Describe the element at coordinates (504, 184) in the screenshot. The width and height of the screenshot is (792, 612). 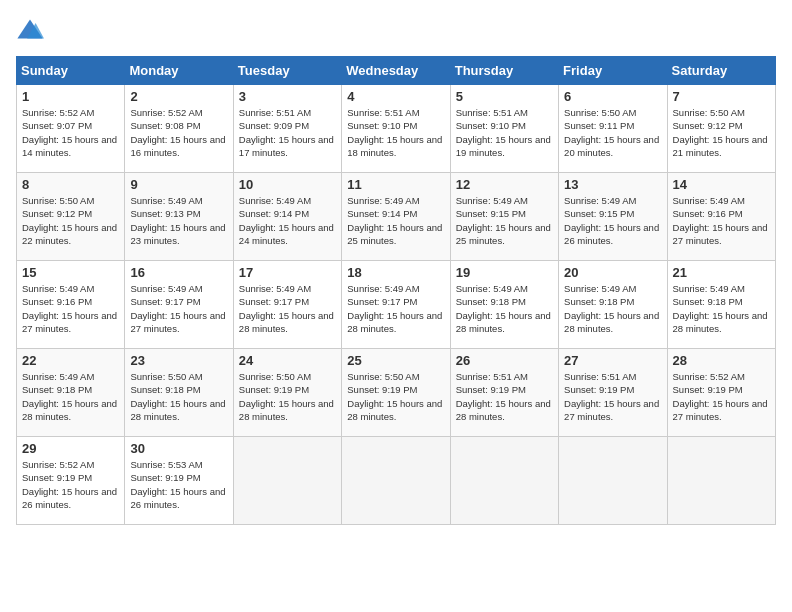
I see `day-number: 12` at that location.